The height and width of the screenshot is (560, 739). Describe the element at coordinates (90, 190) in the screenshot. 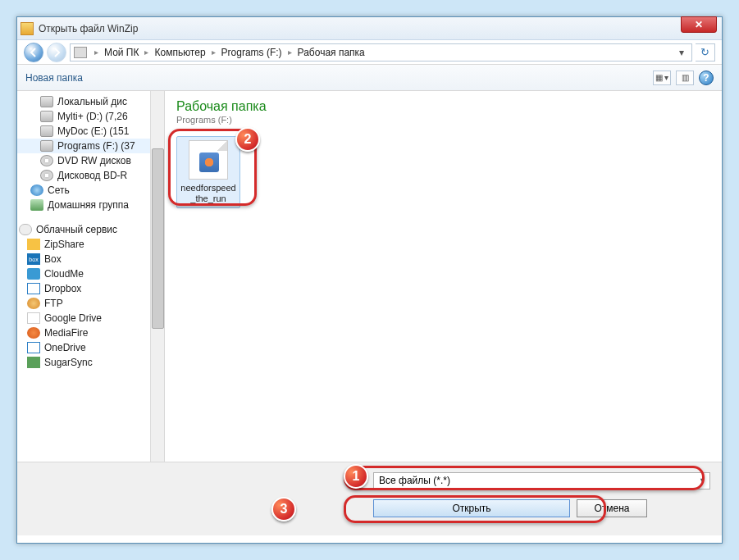

I see `sidebar-network: Сеть` at that location.